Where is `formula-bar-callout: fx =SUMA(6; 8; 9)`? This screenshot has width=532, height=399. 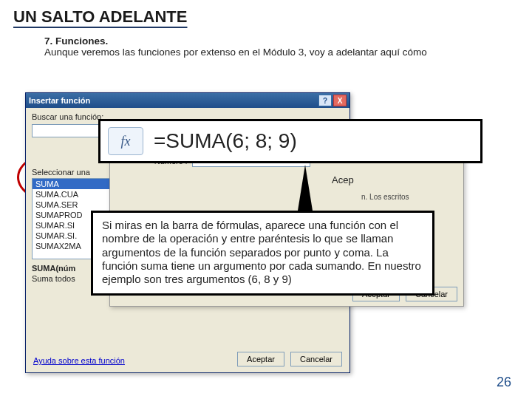 formula-bar-callout: fx =SUMA(6; 8; 9) is located at coordinates (290, 141).